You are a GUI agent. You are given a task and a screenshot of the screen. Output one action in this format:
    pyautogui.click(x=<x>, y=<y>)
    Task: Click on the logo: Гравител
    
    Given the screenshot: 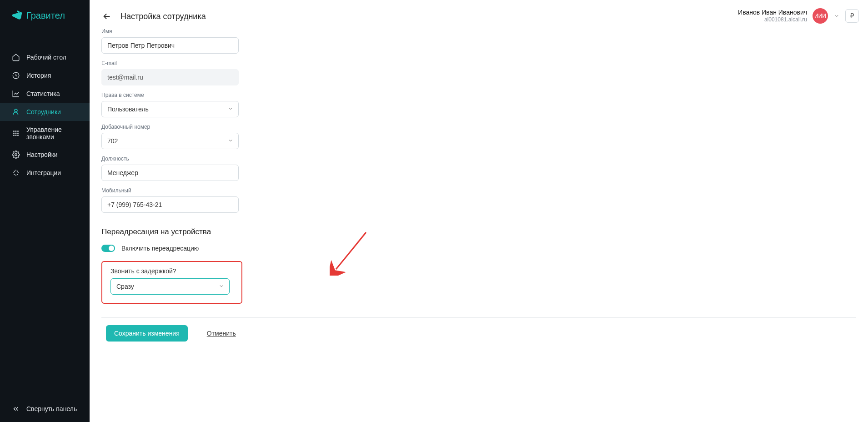 What is the action you would take?
    pyautogui.click(x=45, y=15)
    